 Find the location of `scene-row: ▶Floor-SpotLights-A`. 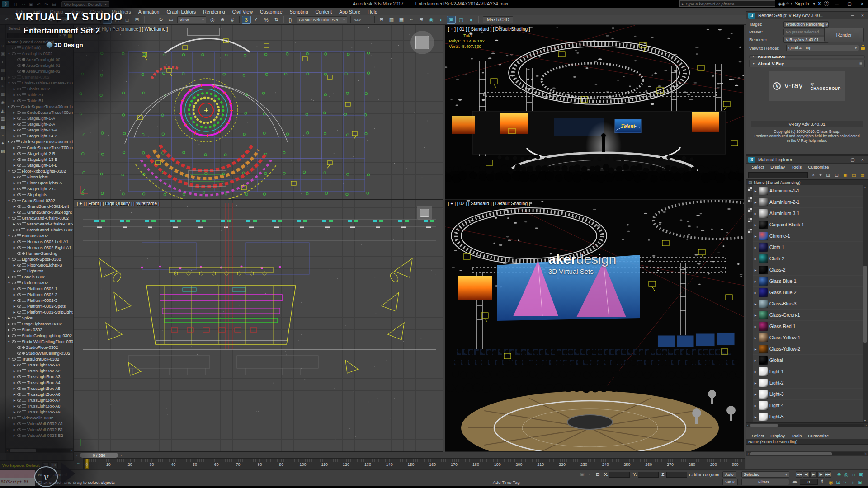

scene-row: ▶Floor-SpotLights-A is located at coordinates (40, 183).